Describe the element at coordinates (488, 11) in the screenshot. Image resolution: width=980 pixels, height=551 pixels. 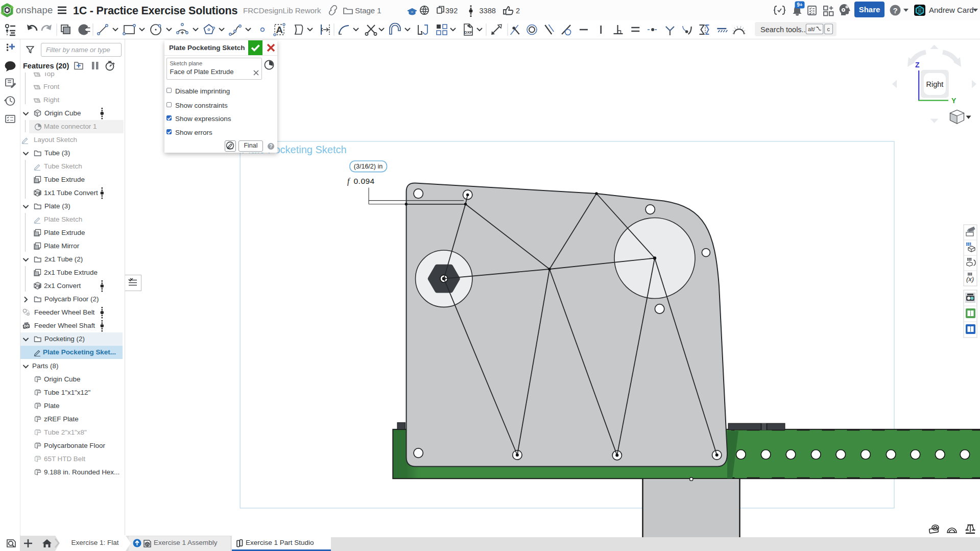
I see `svg-text: 3388` at that location.